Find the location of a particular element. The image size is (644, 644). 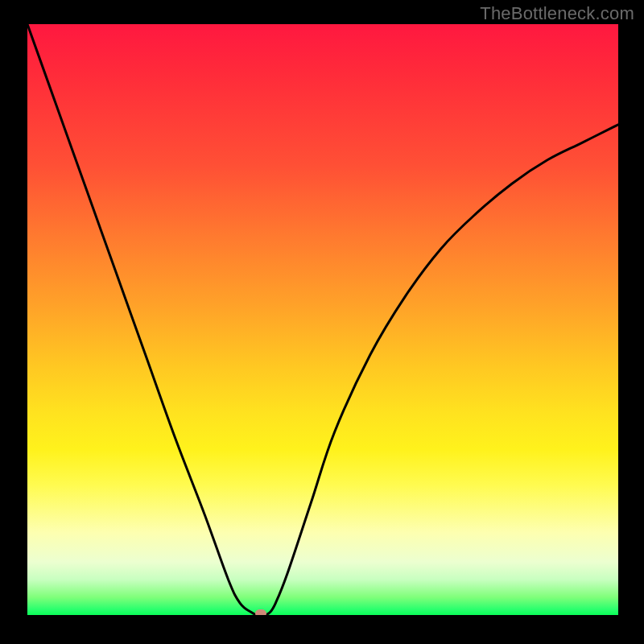

minimum-marker is located at coordinates (261, 612).